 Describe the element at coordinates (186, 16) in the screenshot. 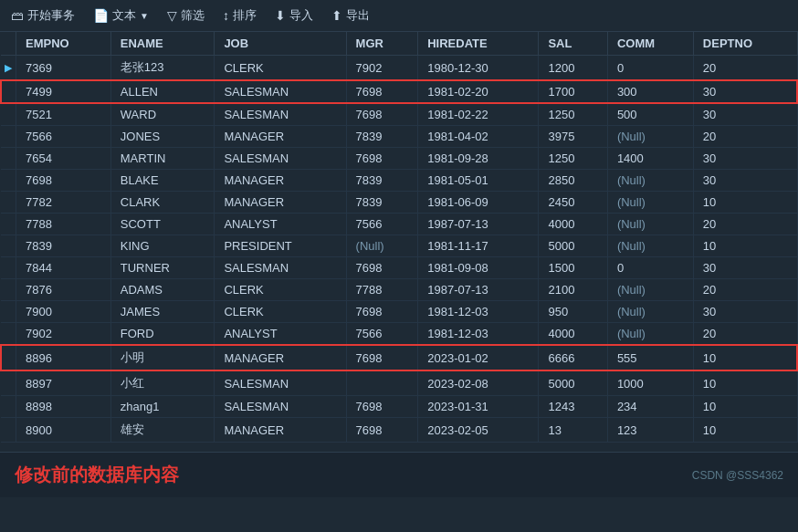

I see `filter-btn: ▽ 筛选` at that location.